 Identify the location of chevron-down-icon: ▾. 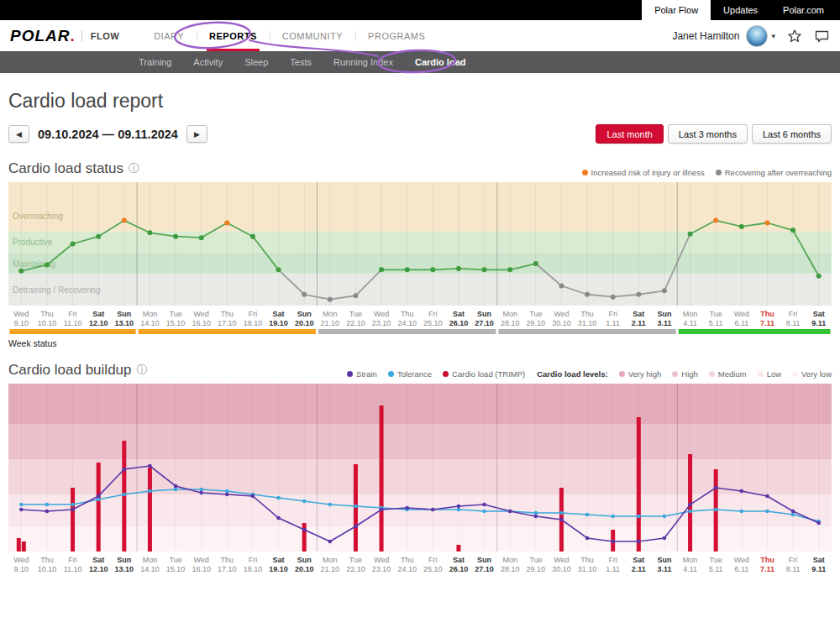
(773, 36).